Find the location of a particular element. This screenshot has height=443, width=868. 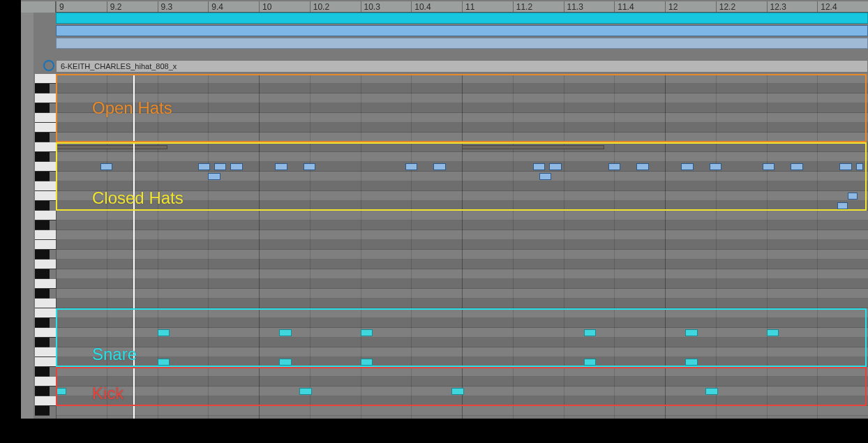

ruler-tick: 11.4 is located at coordinates (624, 7).